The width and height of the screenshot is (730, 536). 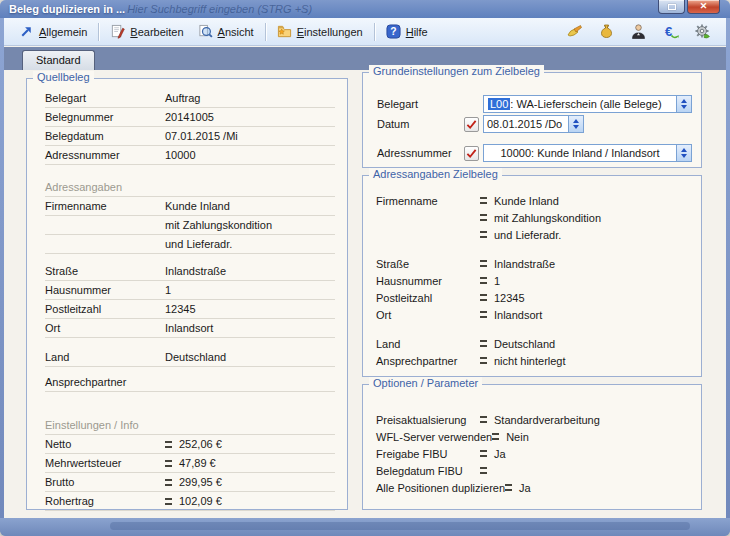 I want to click on row-value: 252,06 €, so click(x=194, y=444).